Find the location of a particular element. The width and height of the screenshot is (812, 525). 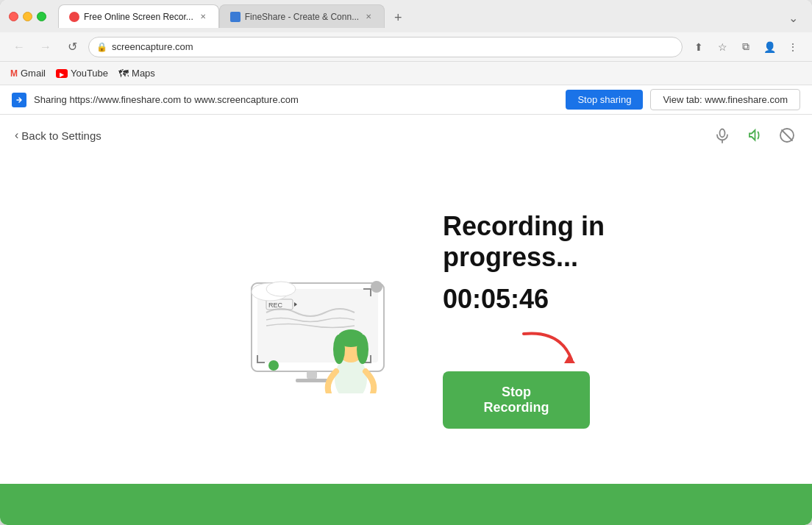

tabs-area: Free Online Screen Recor... ✕ FineShare … is located at coordinates (428, 16).